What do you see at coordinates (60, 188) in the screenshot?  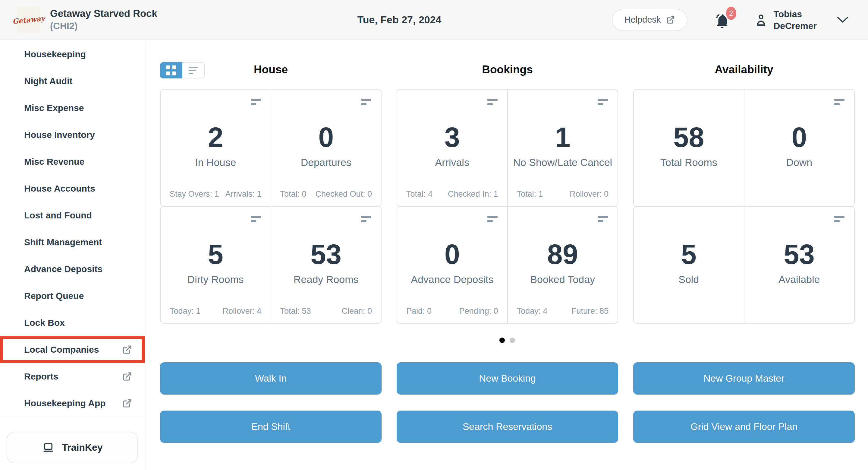 I see `sidebar-item-label: House Accounts` at bounding box center [60, 188].